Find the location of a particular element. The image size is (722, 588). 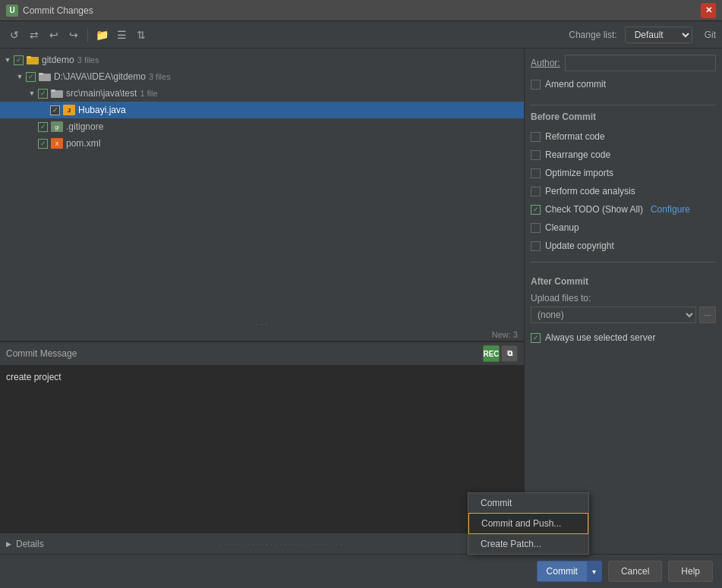

author-row: Author: is located at coordinates (623, 63).